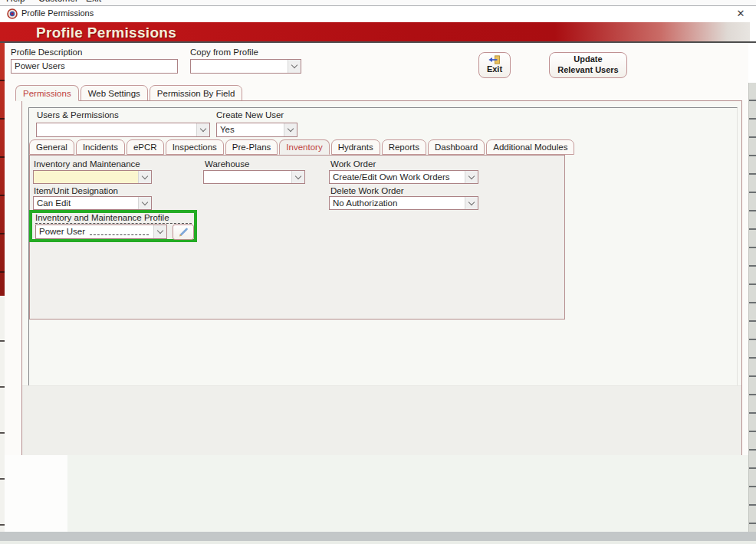  I want to click on inventory-and-maintenance-value, so click(86, 177).